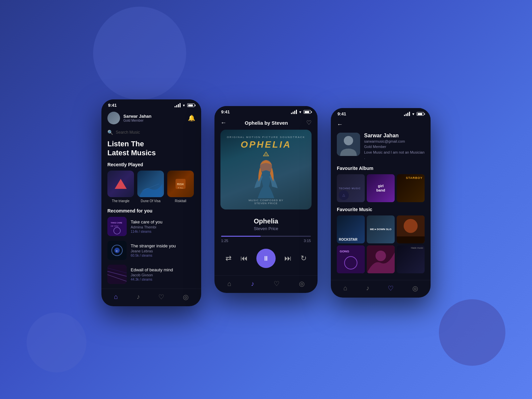 The image size is (532, 399). I want to click on phone3-header: ←, so click(381, 126).